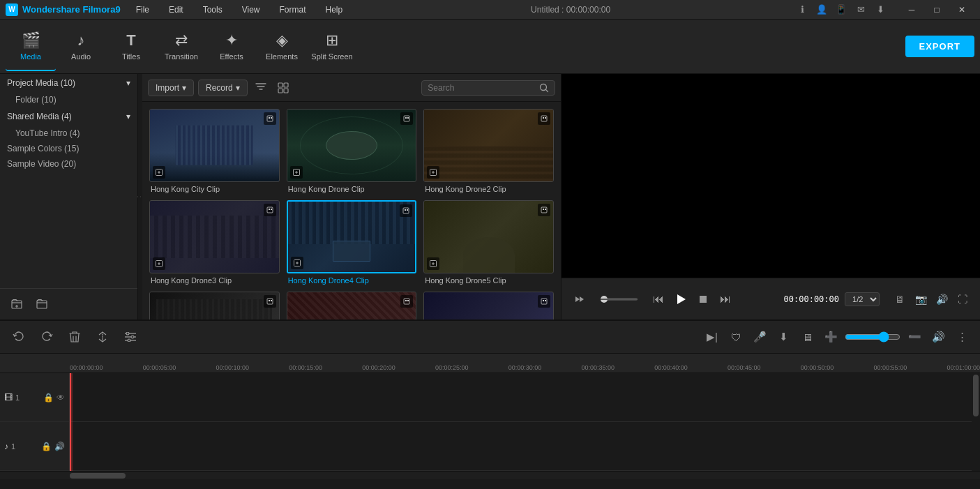 This screenshot has width=980, height=489. What do you see at coordinates (963, 299) in the screenshot?
I see `preview-fullscreen-icon: ⛶` at bounding box center [963, 299].